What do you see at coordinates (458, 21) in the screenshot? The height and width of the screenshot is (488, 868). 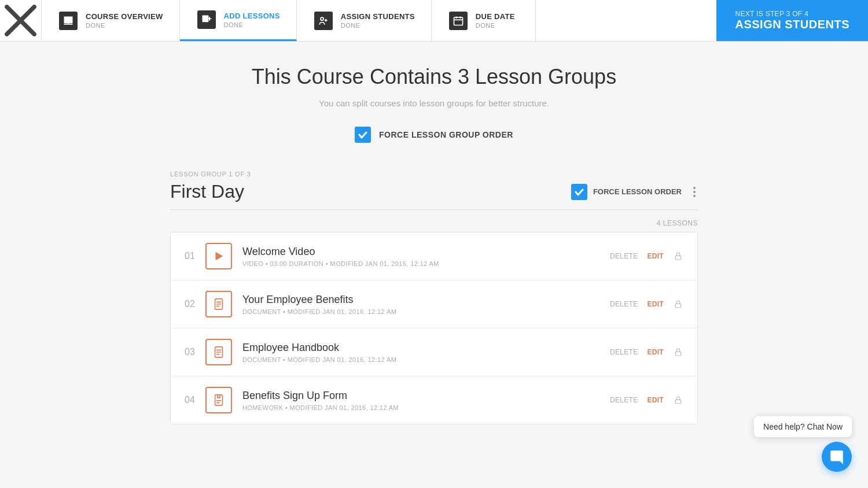 I see `due-date-icon` at bounding box center [458, 21].